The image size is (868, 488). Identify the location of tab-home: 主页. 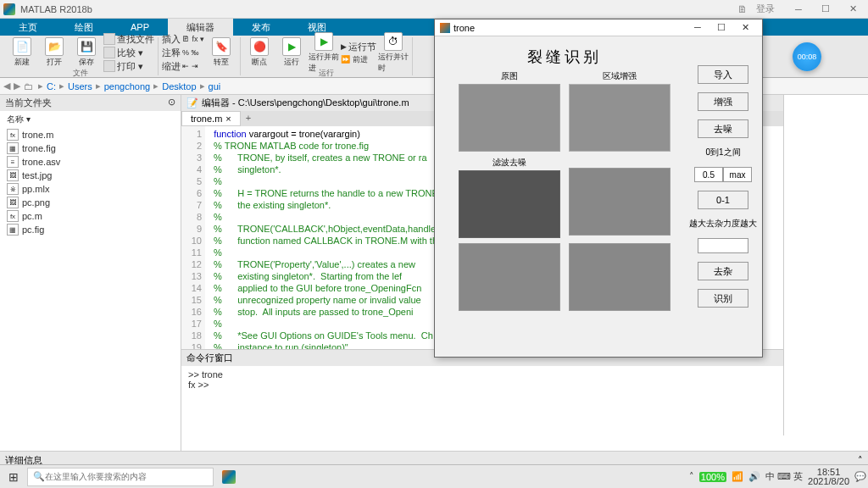
(28, 27).